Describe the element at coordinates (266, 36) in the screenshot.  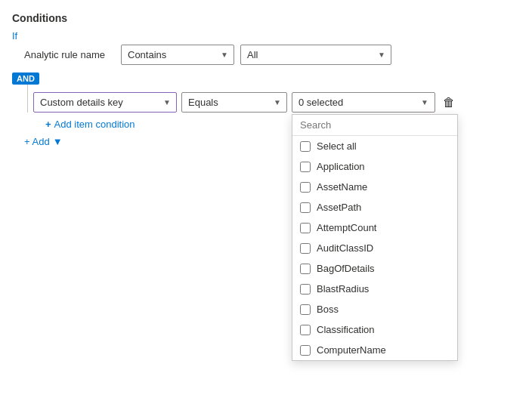
I see `if-label: If` at that location.